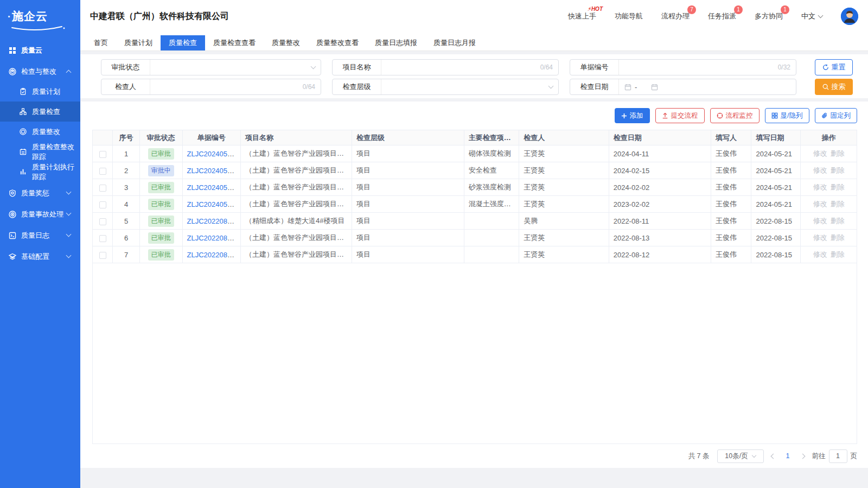 This screenshot has width=868, height=488. What do you see at coordinates (408, 138) in the screenshot?
I see `column-header: 检查层级` at bounding box center [408, 138].